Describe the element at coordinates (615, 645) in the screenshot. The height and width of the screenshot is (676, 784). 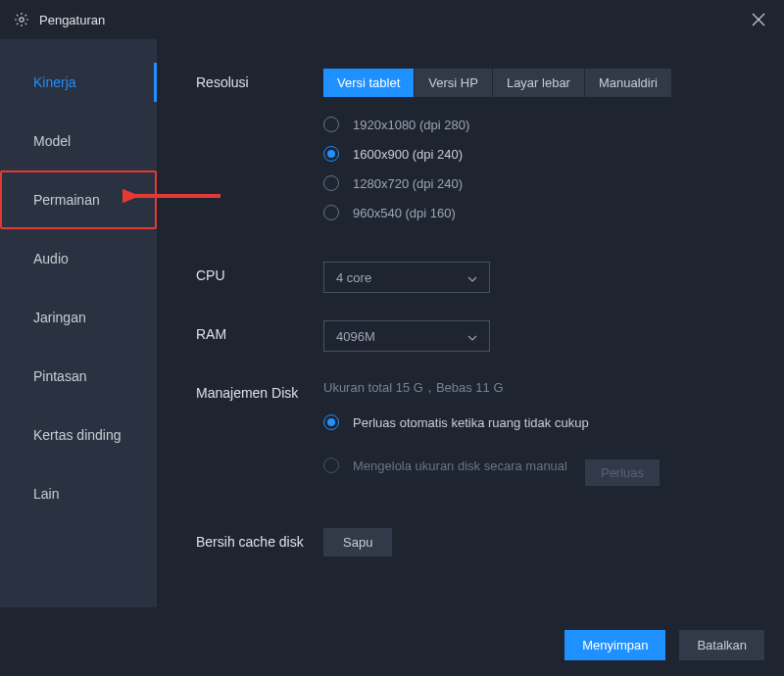
I see `save-button: Menyimpan` at that location.